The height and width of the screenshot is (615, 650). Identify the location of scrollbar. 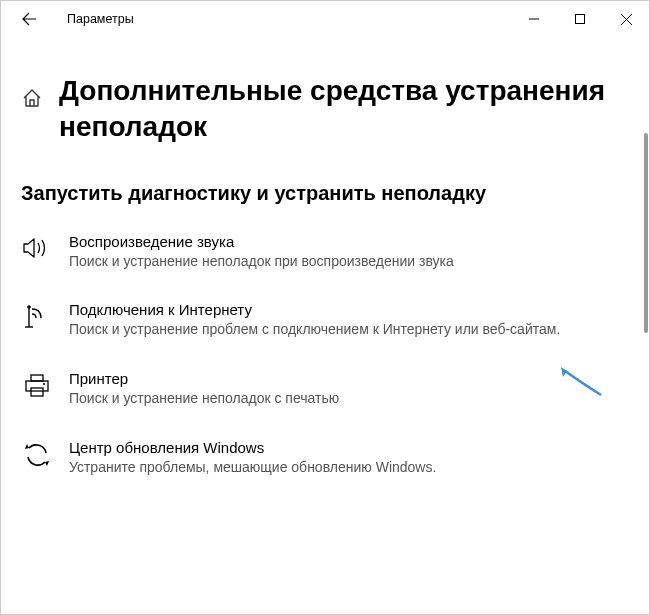
(646, 233).